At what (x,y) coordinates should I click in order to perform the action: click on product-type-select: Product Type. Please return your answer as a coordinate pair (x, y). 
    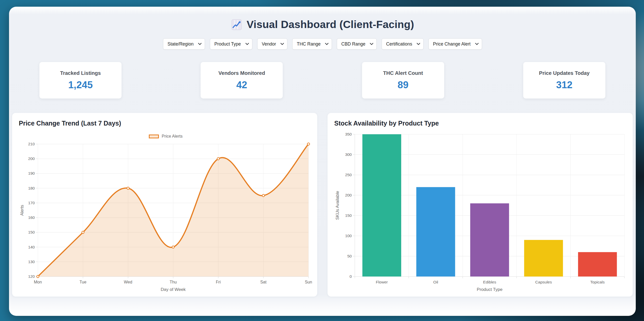
    Looking at the image, I should click on (231, 44).